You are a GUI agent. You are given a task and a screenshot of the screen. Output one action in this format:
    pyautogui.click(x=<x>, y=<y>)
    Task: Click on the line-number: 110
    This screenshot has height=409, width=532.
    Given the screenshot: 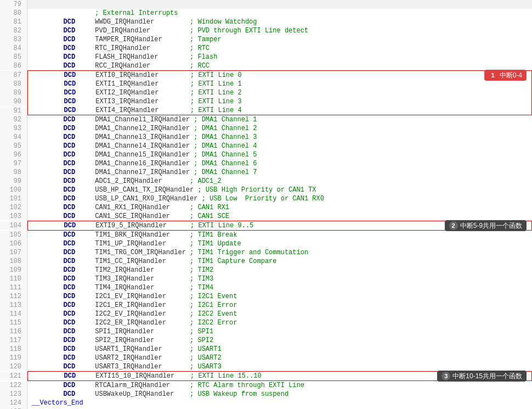 What is the action you would take?
    pyautogui.click(x=14, y=279)
    